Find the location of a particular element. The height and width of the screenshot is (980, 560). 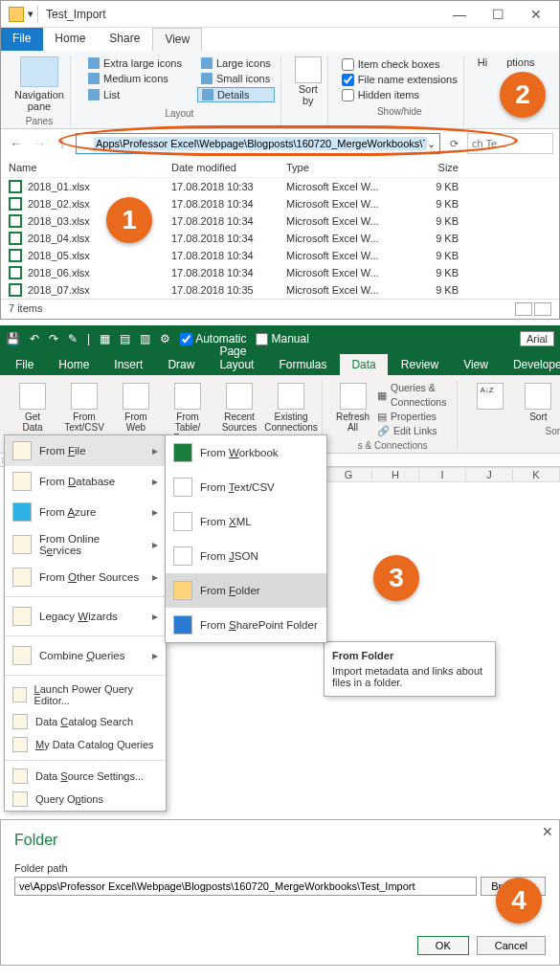

navigation-pane-button is located at coordinates (39, 72).